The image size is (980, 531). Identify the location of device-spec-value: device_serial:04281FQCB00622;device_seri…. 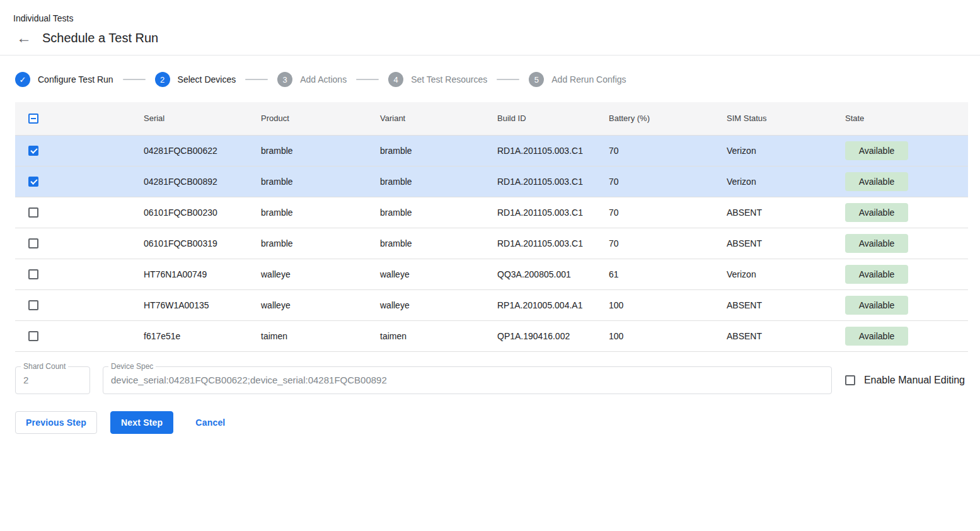
(249, 380).